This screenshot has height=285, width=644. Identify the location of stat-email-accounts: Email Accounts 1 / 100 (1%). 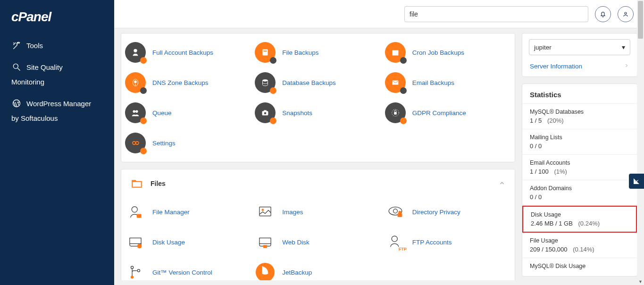
(579, 168).